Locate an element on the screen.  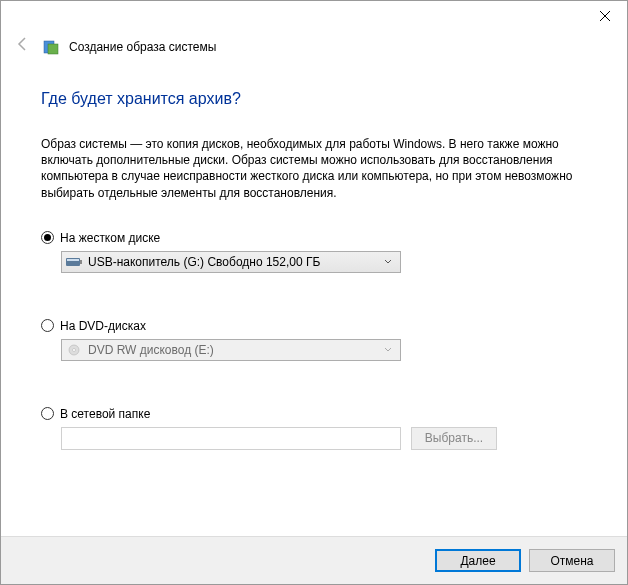
dvd-combo-value: DVD RW дисковод (E:) is located at coordinates (234, 350).